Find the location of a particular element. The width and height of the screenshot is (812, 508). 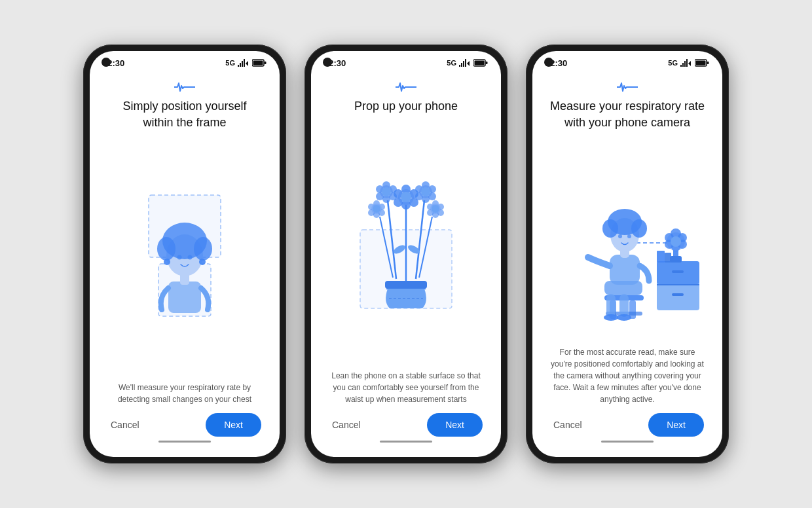

bottom-buttons-1: Cancel Next is located at coordinates (185, 425).